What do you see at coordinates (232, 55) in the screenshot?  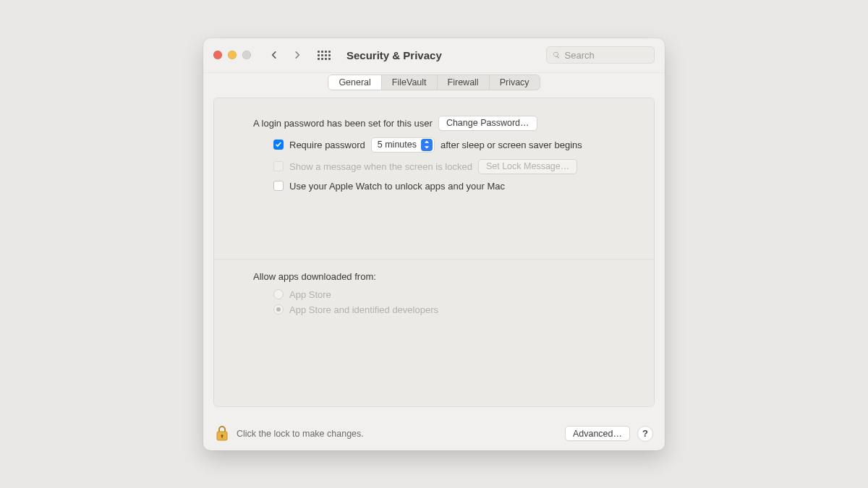 I see `window-controls` at bounding box center [232, 55].